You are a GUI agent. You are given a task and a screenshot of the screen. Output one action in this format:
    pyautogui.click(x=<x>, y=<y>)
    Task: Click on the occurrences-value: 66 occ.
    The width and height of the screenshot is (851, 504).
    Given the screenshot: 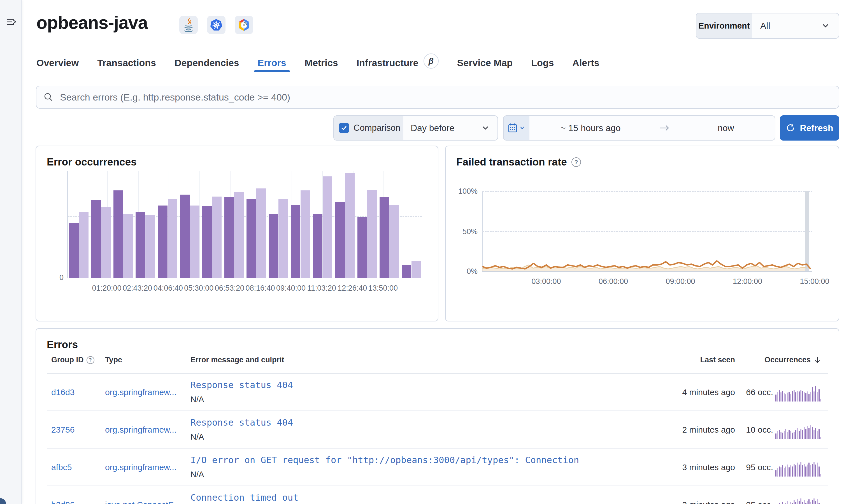 What is the action you would take?
    pyautogui.click(x=760, y=392)
    